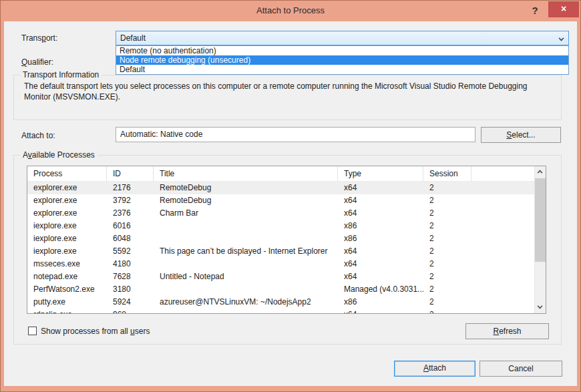 This screenshot has width=581, height=392. I want to click on select-button: Select..., so click(521, 135).